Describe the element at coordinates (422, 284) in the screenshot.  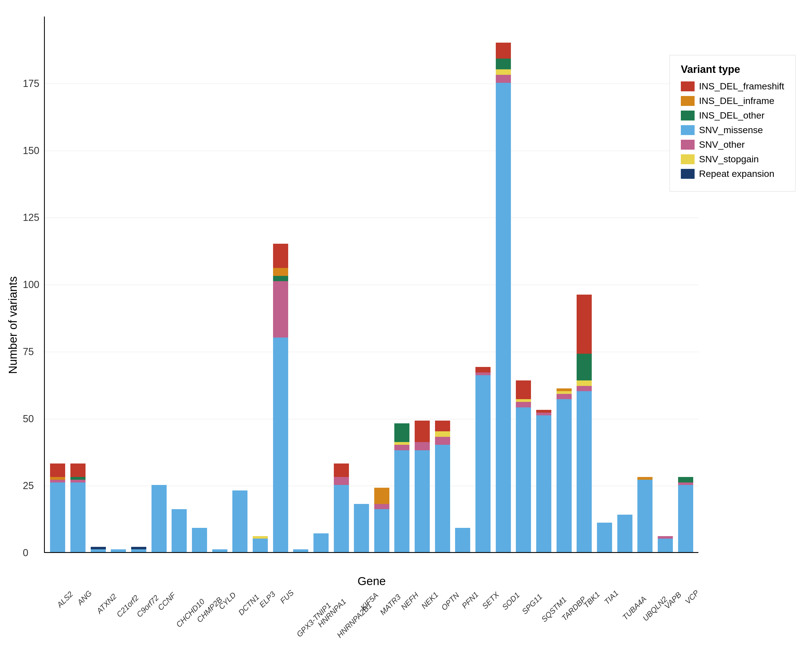
I see `bar-wrapper: NEK1` at that location.